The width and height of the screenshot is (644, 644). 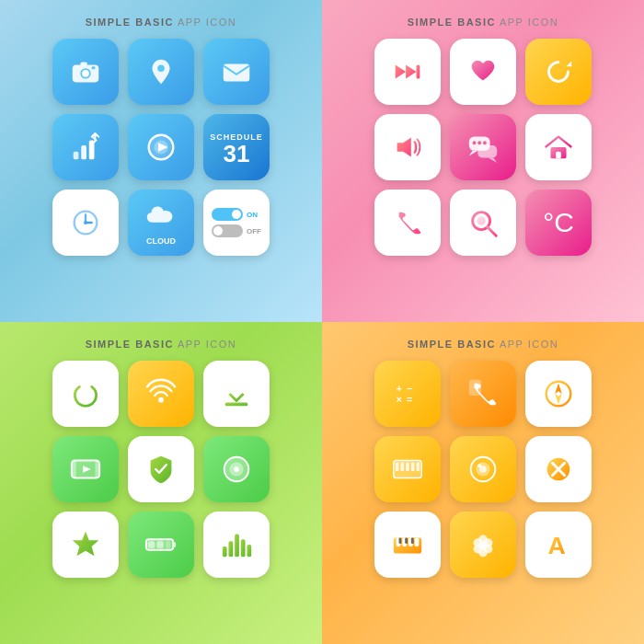 What do you see at coordinates (483, 469) in the screenshot?
I see `icon-grid-4: + − × =` at bounding box center [483, 469].